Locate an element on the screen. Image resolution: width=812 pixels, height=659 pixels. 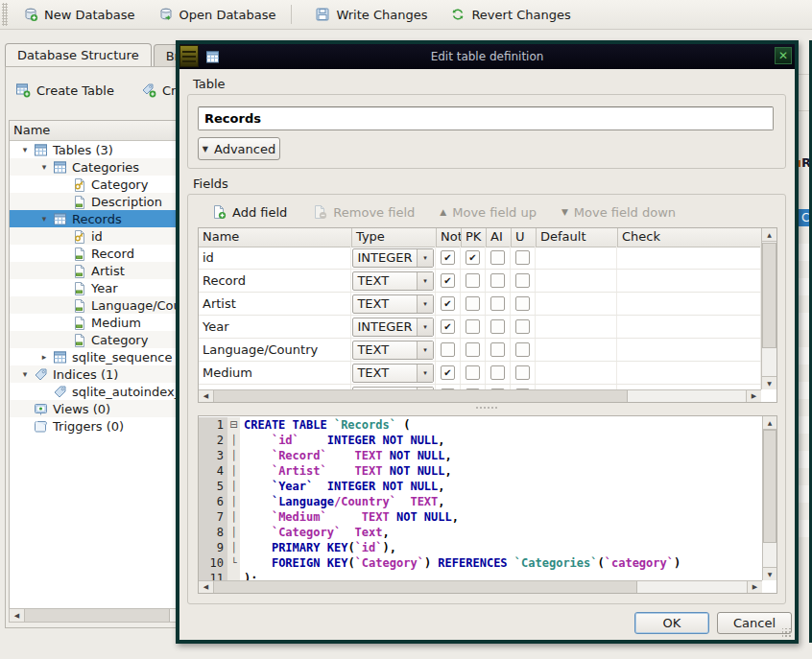
dialog-titlebar: Edit table definition ✕ is located at coordinates (488, 57).